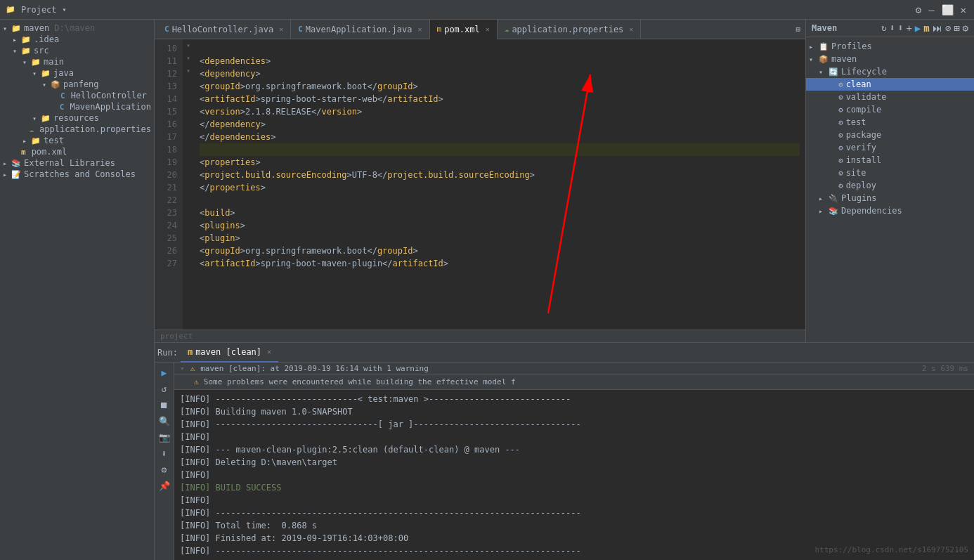  Describe the element at coordinates (798, 30) in the screenshot. I see `tab-actions: ⊞` at that location.